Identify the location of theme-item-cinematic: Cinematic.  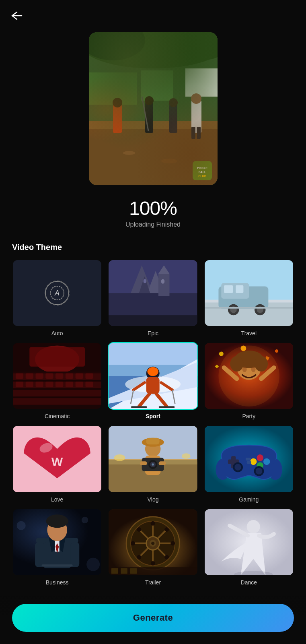
(57, 381).